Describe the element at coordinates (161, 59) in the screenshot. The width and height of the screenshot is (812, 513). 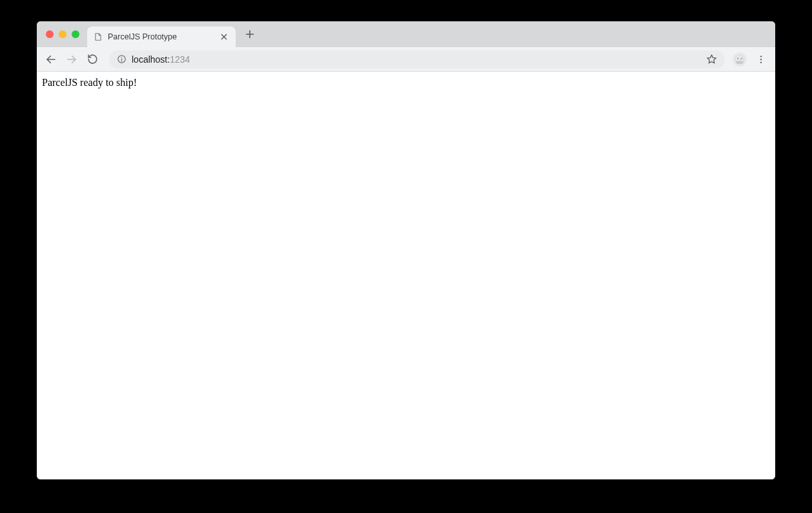
I see `url-text: localhost:1234` at that location.